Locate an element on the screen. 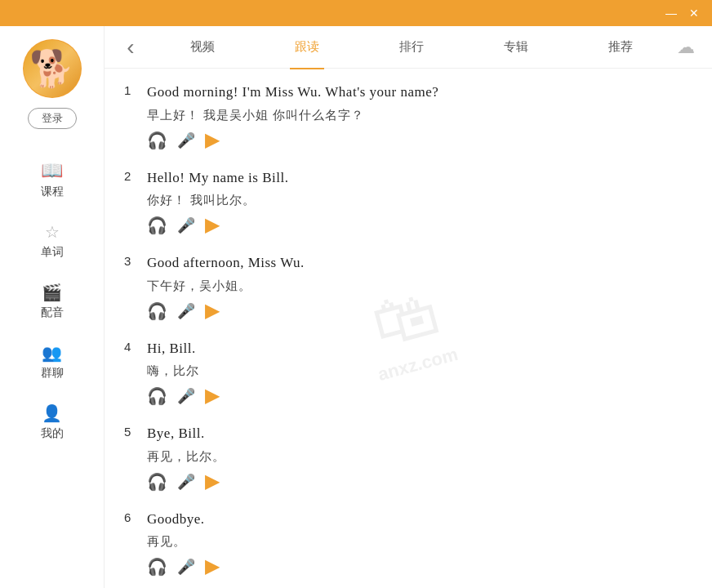 The image size is (712, 588). close-button: ✕ is located at coordinates (694, 13).